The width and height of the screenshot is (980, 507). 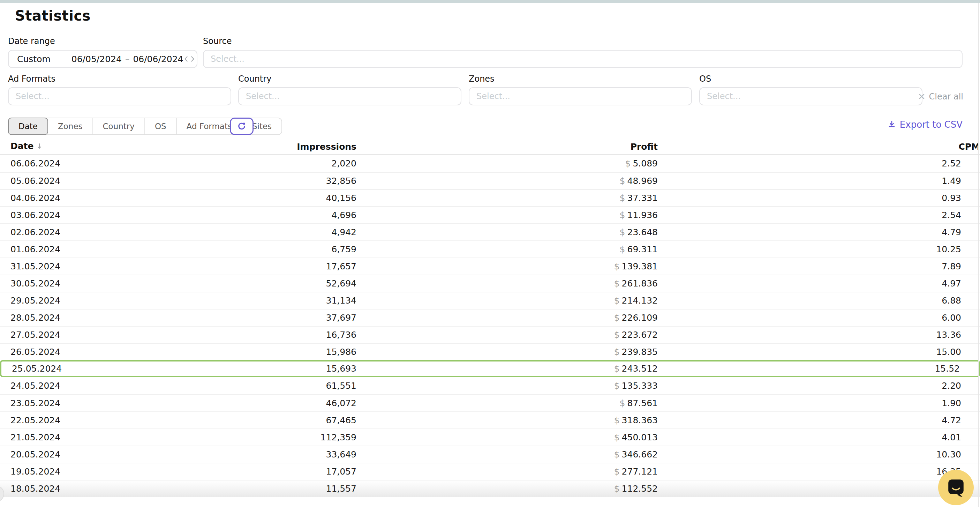 What do you see at coordinates (266, 488) in the screenshot?
I see `cell-impressions: 11,557` at bounding box center [266, 488].